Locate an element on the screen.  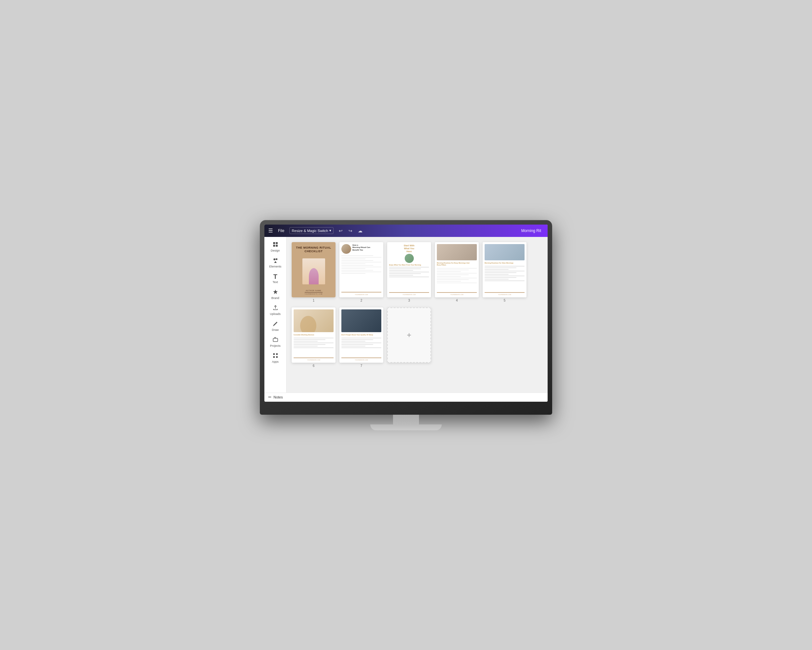
pages-grid: The Morning Ritual Checklist AUTHOR NAME… is located at coordinates (417, 305).